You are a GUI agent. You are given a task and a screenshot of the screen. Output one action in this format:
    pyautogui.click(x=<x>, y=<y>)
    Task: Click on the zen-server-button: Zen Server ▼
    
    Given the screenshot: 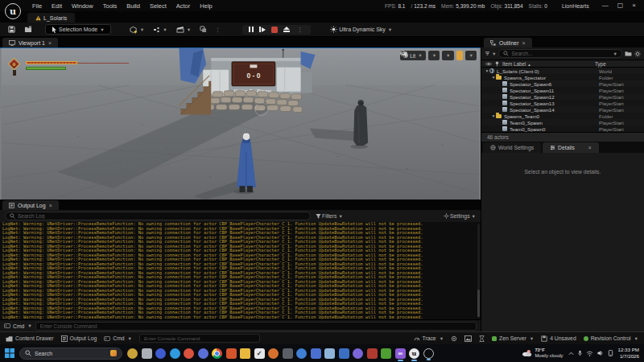 What is the action you would take?
    pyautogui.click(x=513, y=338)
    